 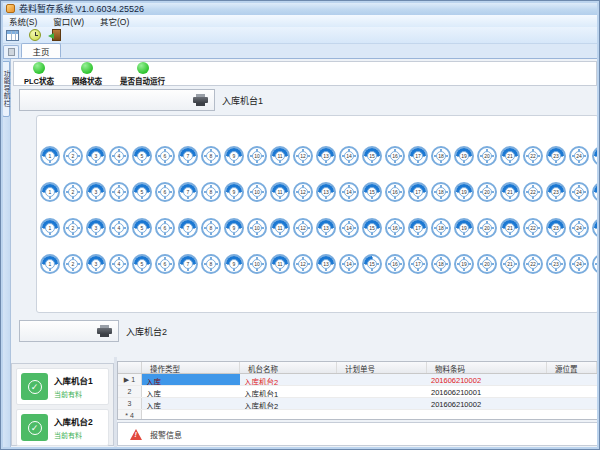 What do you see at coordinates (326, 228) in the screenshot?
I see `reel-slot: 13` at bounding box center [326, 228].